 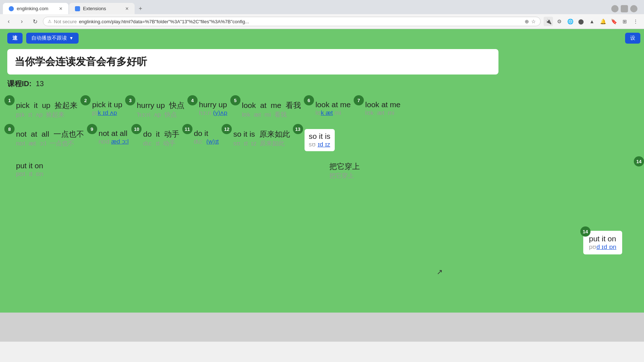 I want to click on card-12-phonetic: sʊ ɪt ɪz 原来如此, so click(x=261, y=143).